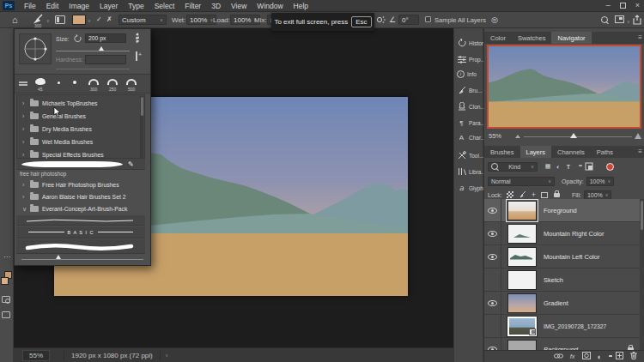 The image size is (644, 362). What do you see at coordinates (471, 43) in the screenshot?
I see `dock-history: History` at bounding box center [471, 43].